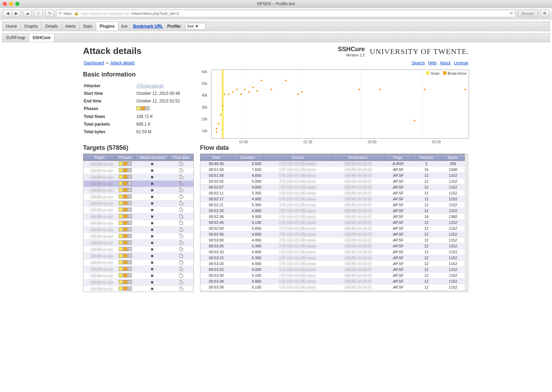 This screenshot has width=552, height=392. I want to click on link-search: Search, so click(418, 63).